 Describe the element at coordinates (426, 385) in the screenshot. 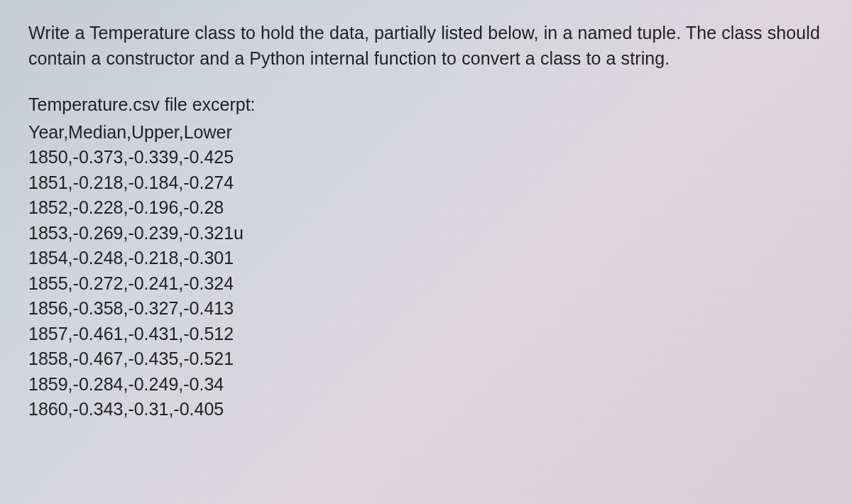

I see `csv-data-row: 1859,-0.284,-0.249,-0.34` at that location.